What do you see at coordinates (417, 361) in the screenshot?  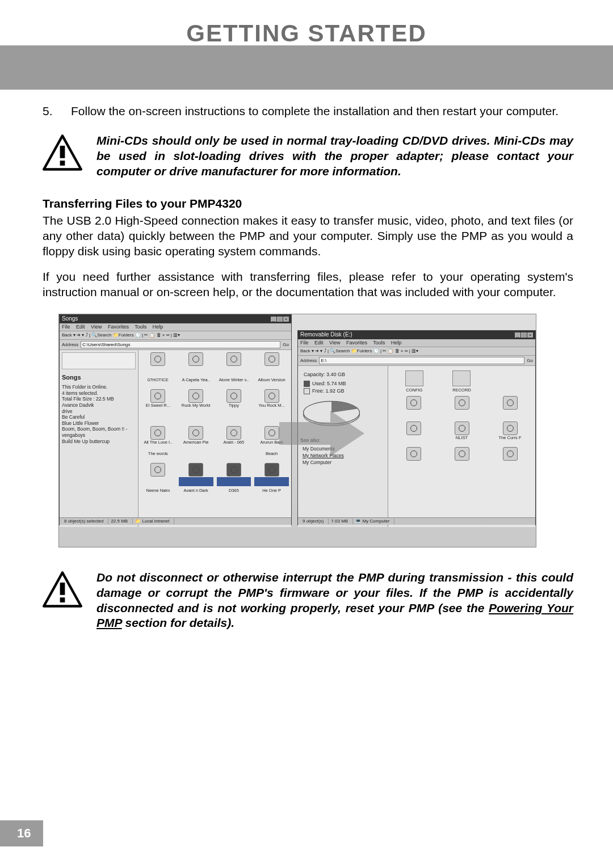 I see `address-bar: Address Go` at bounding box center [417, 361].